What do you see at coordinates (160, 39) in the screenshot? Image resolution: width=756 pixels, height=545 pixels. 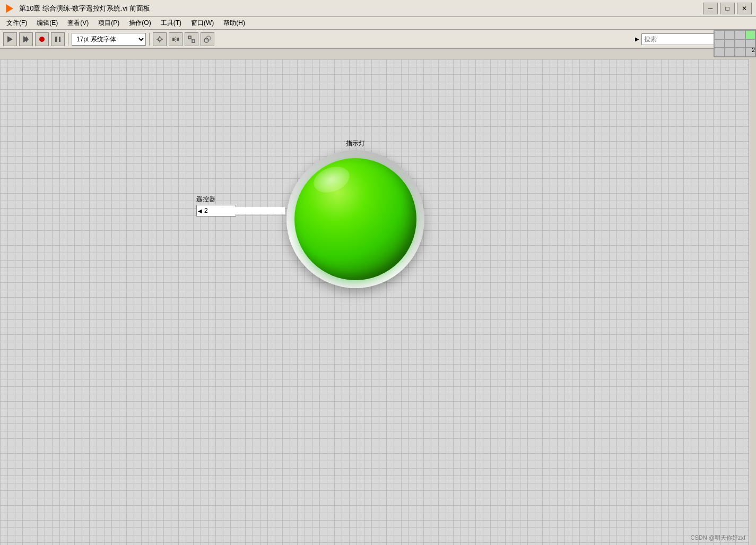 I see `align-button` at bounding box center [160, 39].